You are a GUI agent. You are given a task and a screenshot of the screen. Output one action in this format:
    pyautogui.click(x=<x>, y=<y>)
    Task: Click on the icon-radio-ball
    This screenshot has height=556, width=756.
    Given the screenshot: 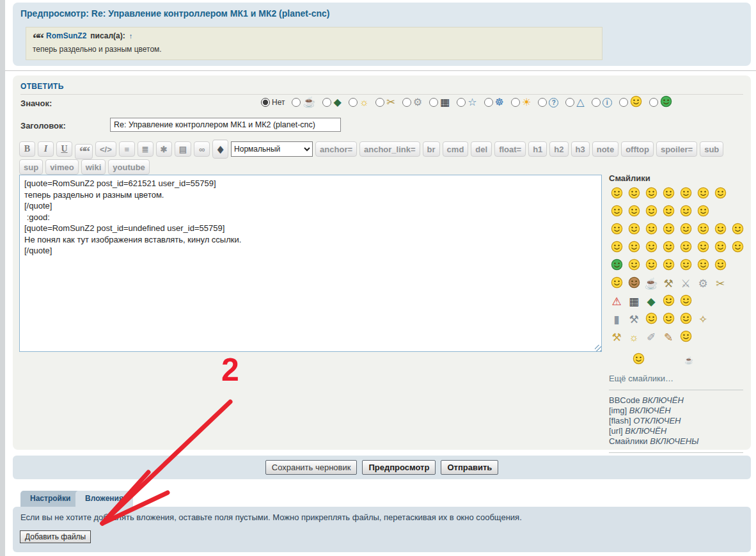 What is the action you would take?
    pyautogui.click(x=489, y=102)
    